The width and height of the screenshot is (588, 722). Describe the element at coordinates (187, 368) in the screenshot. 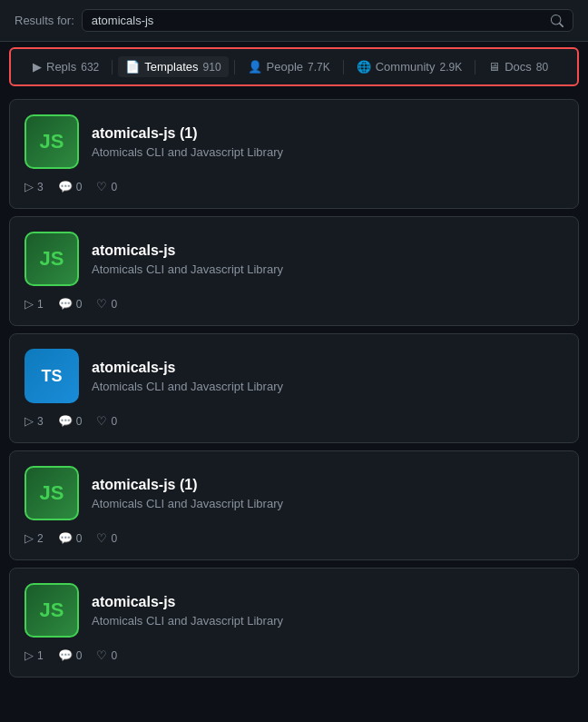

I see `card-title-2: atomicals-js` at that location.